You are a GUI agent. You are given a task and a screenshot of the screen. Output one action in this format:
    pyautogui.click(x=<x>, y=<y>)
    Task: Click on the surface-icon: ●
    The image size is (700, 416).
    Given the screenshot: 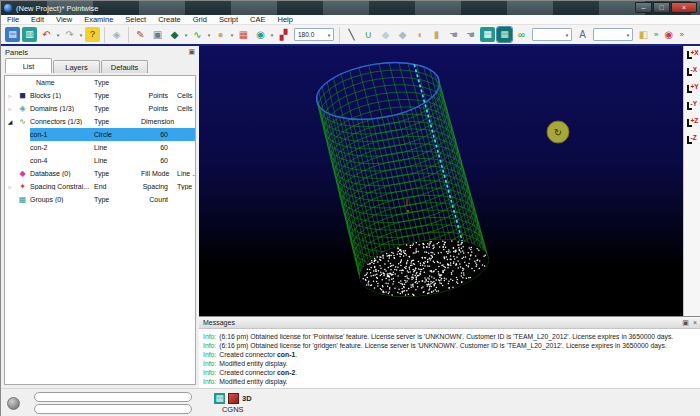 What is the action you would take?
    pyautogui.click(x=220, y=34)
    